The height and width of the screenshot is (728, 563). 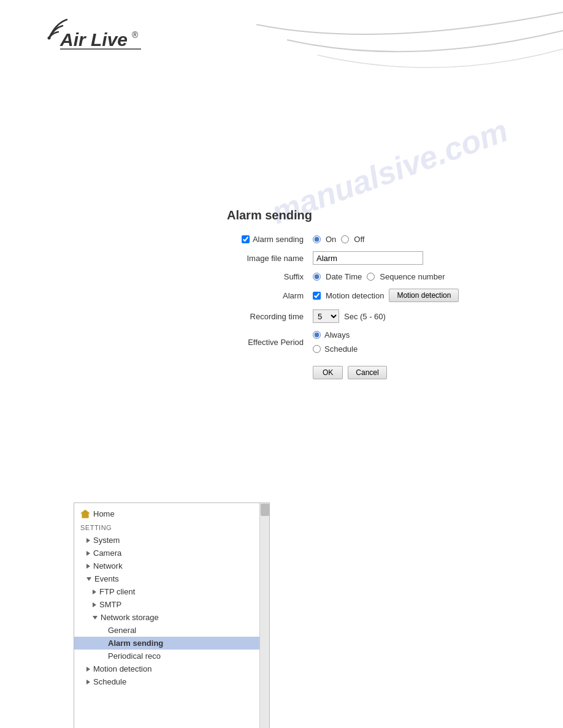 I want to click on sidebar-smtp-label: SMTP, so click(x=110, y=604).